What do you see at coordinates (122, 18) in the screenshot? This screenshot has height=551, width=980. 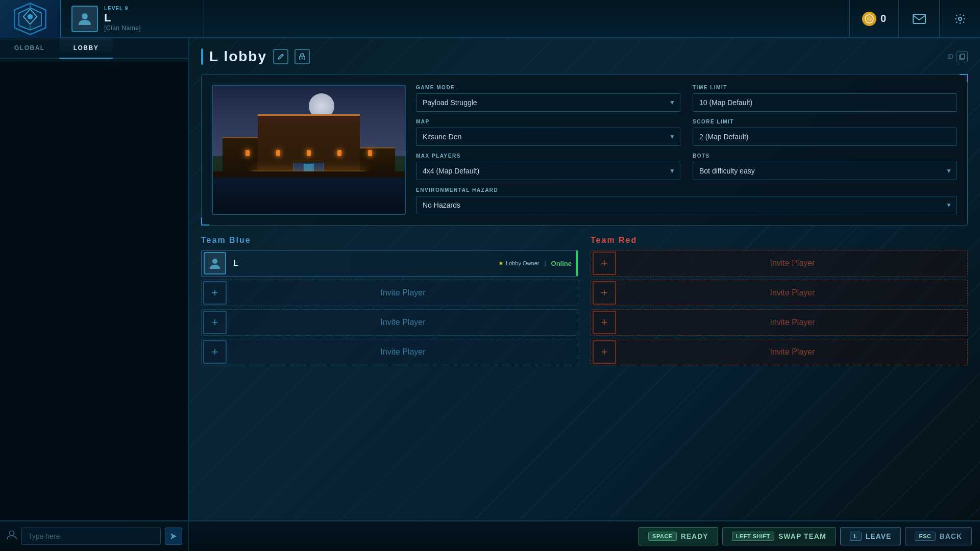 I see `player-details: LEVEL 9 L [Clan Name]` at bounding box center [122, 18].